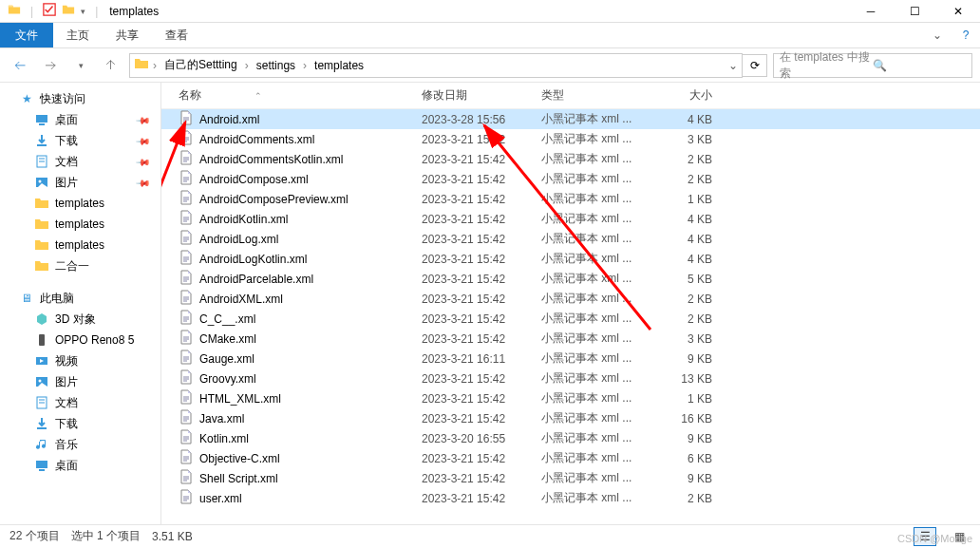 This screenshot has height=548, width=980. I want to click on back-button: 🡠, so click(20, 66).